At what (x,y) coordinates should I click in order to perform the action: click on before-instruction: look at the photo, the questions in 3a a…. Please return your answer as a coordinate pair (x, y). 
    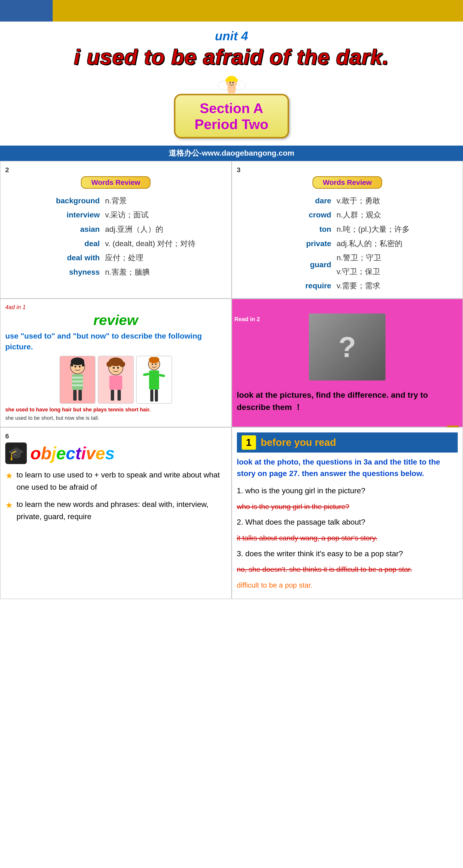
    Looking at the image, I should click on (348, 468).